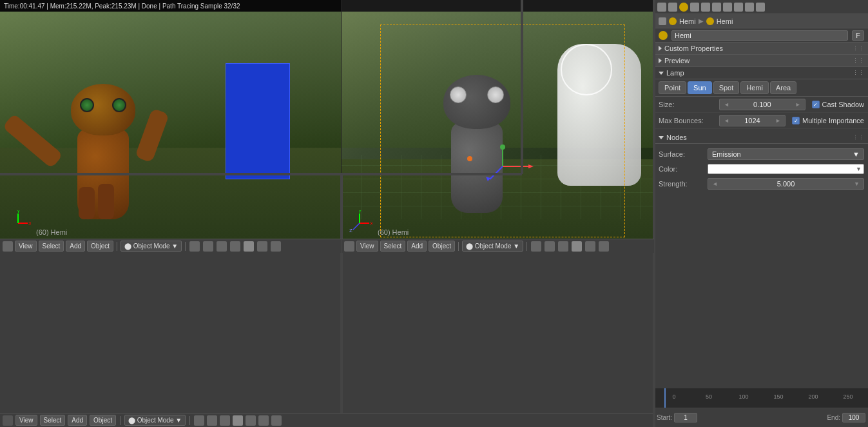 The height and width of the screenshot is (427, 868). Describe the element at coordinates (664, 418) in the screenshot. I see `timeline-start-label: Start:` at that location.